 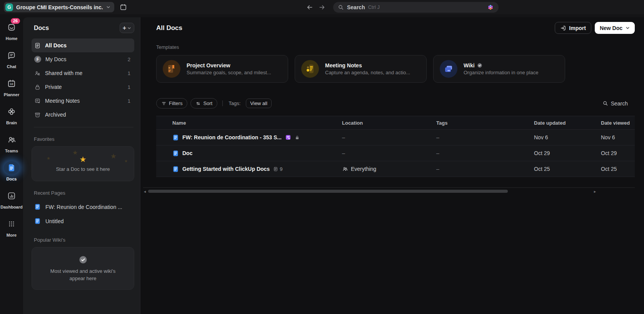 I want to click on sidebar-item-meeting-notes: Meeting Notes 1, so click(x=83, y=101).